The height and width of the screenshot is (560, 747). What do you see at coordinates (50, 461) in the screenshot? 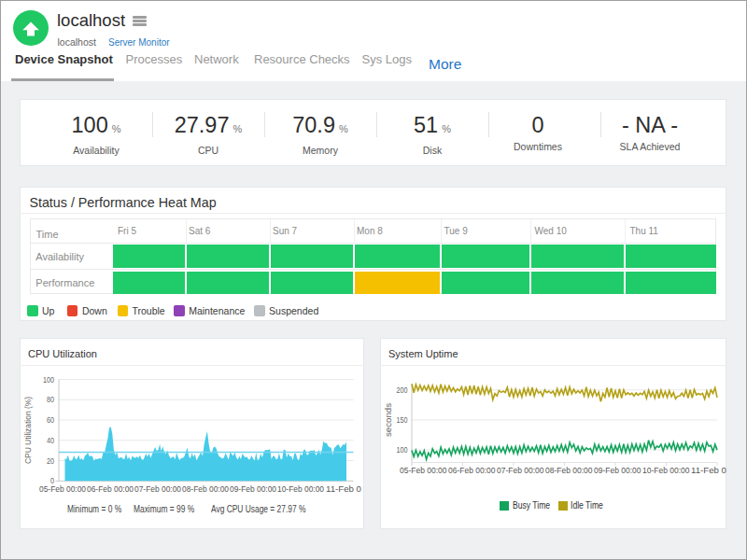
I see `svg-text: 20` at bounding box center [50, 461].